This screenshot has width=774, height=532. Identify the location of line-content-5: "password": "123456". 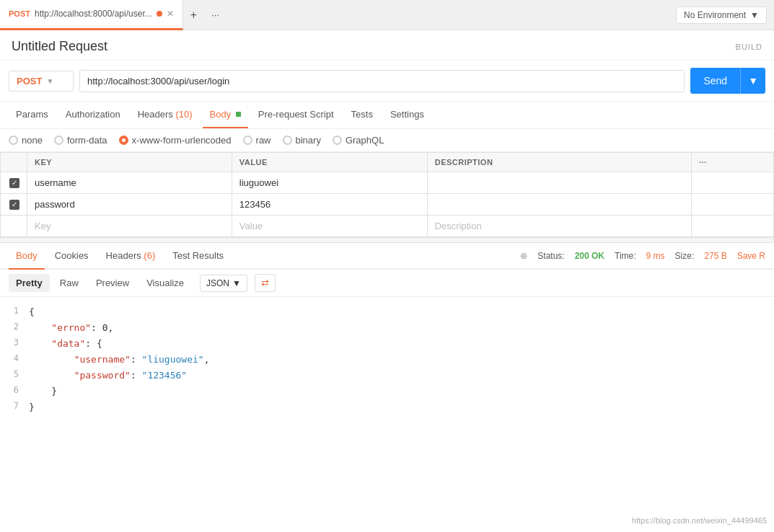
(108, 376).